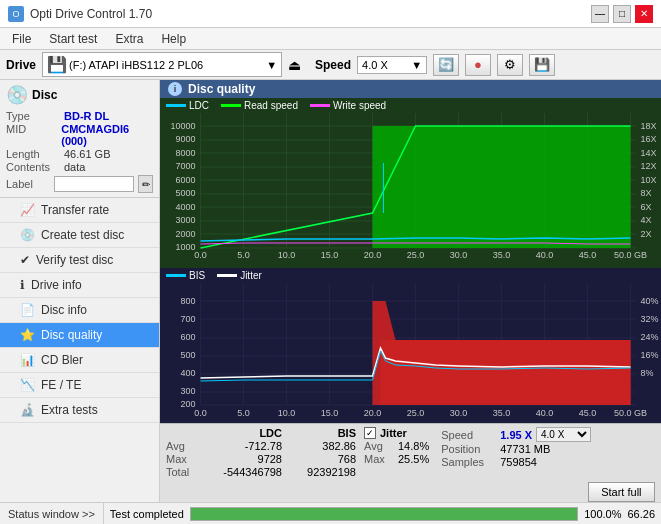 The image size is (661, 524). What do you see at coordinates (28, 310) in the screenshot?
I see `disc-info-icon: 📄` at bounding box center [28, 310].